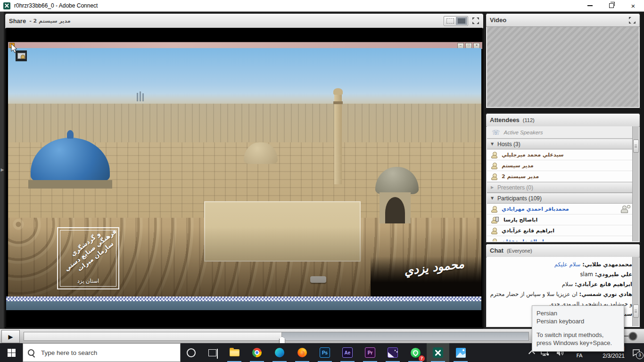  I want to click on chat-sender: ابراهيم قانع عزآبادي, so click(603, 284).